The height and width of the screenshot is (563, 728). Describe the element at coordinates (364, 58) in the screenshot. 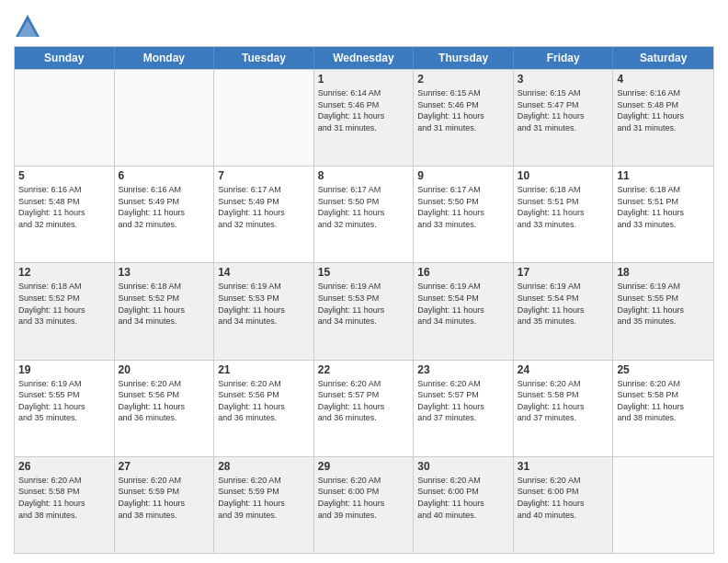

I see `calendar-header-row: SundayMondayTuesdayWednesdayThursdayFrid…` at that location.